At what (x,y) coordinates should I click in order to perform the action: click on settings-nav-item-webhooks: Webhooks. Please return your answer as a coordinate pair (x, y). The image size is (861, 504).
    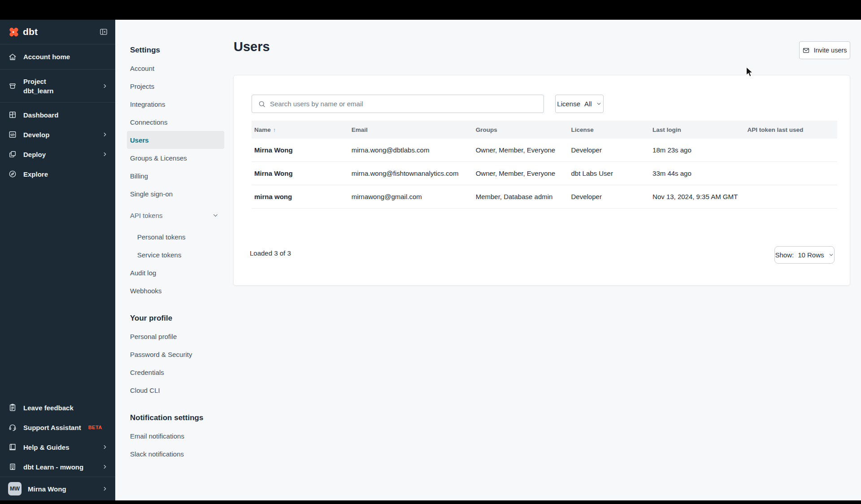
    Looking at the image, I should click on (176, 291).